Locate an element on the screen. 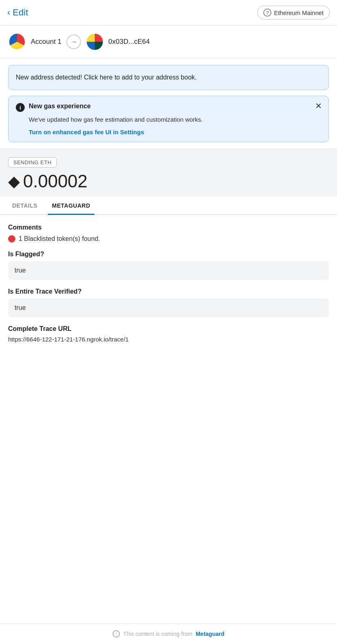  network-label: Ethereum Mainnet is located at coordinates (299, 13).